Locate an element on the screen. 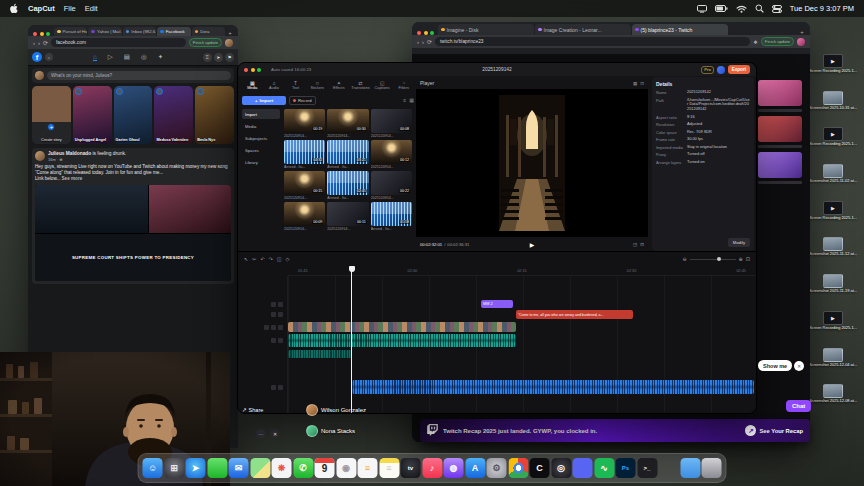 The image size is (864, 486). aspect-ratio-icon: ◳ is located at coordinates (635, 244).